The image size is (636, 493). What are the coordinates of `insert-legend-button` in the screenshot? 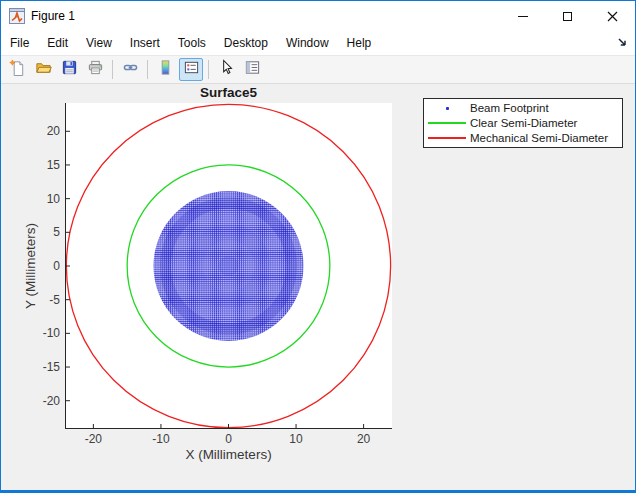 It's located at (191, 70).